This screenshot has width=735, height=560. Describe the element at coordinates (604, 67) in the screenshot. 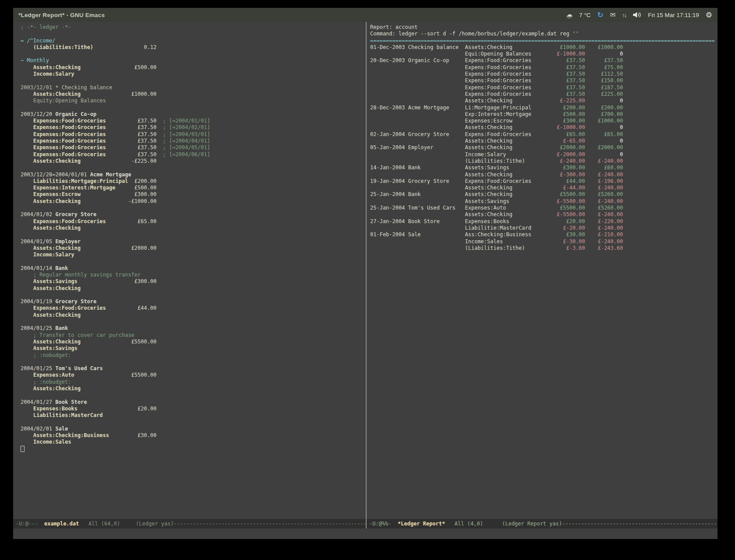

I see `register-running-total: £75.00` at that location.